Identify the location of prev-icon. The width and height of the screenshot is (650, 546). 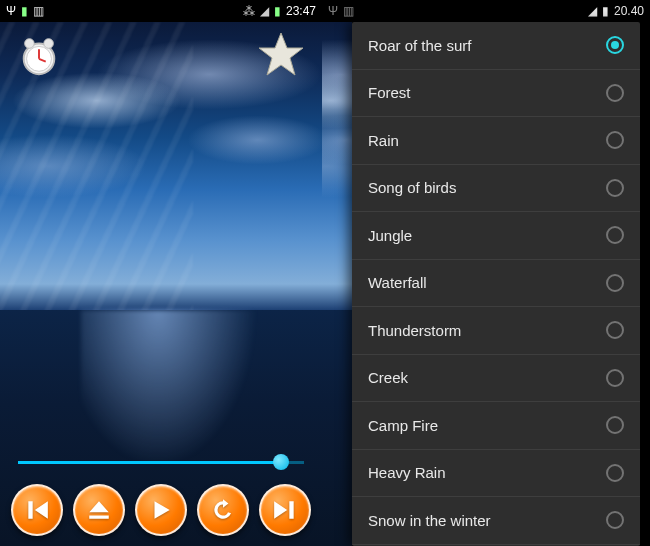
(37, 510).